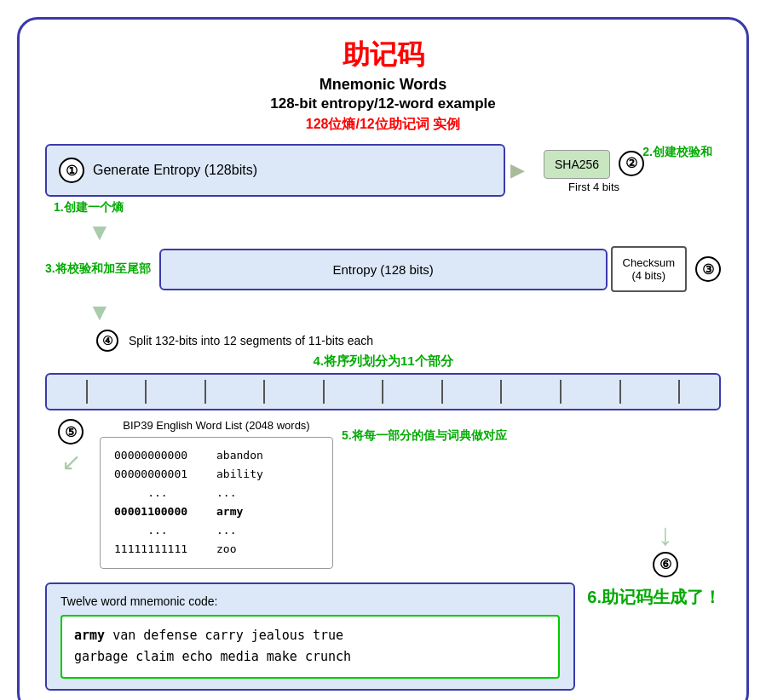 Image resolution: width=766 pixels, height=700 pixels. Describe the element at coordinates (594, 187) in the screenshot. I see `first4-label: First 4 bits` at that location.